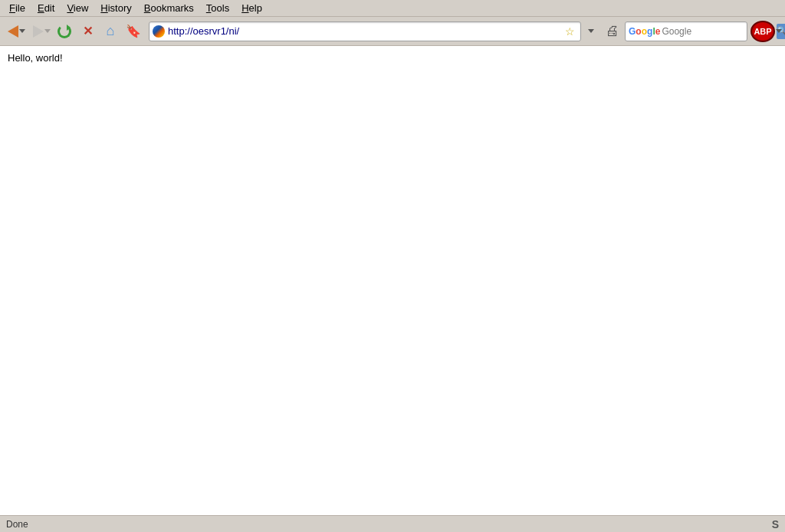  Describe the element at coordinates (17, 524) in the screenshot. I see `status-text: Done` at that location.